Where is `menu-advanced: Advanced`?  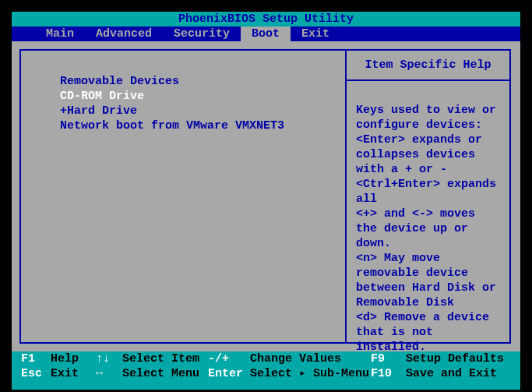
menu-advanced: Advanced is located at coordinates (124, 34).